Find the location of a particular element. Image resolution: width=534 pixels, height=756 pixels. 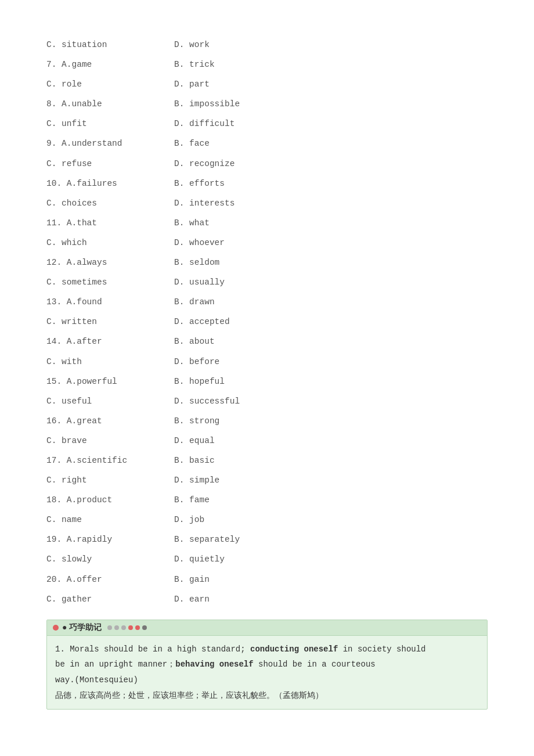

question-row: 12. A.alwaysB. seldom is located at coordinates (267, 262).